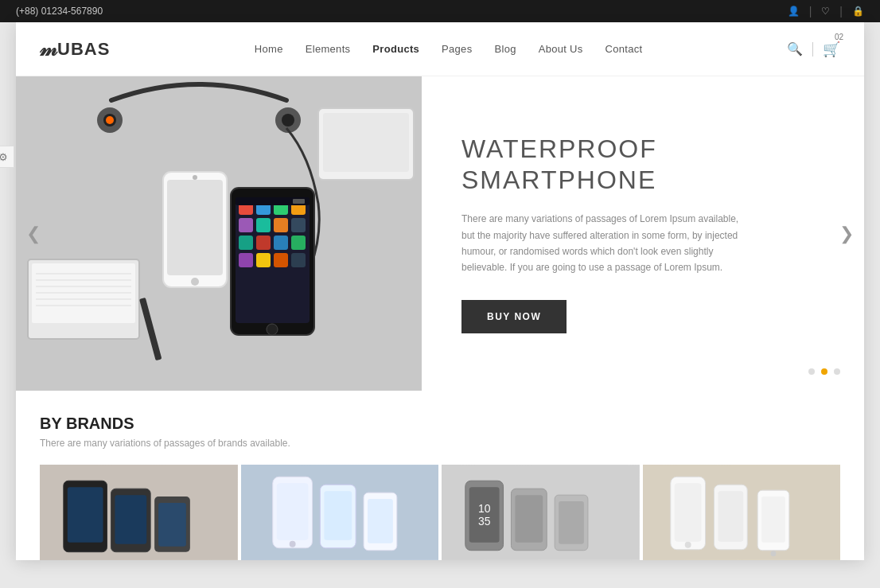 The width and height of the screenshot is (880, 588). What do you see at coordinates (847, 234) in the screenshot?
I see `slider-next-button: ❯` at bounding box center [847, 234].